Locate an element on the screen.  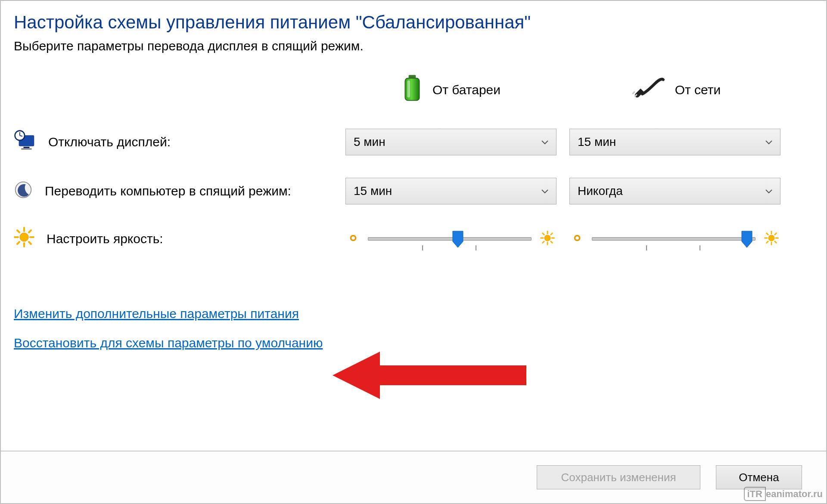
sun-icon is located at coordinates (24, 238).